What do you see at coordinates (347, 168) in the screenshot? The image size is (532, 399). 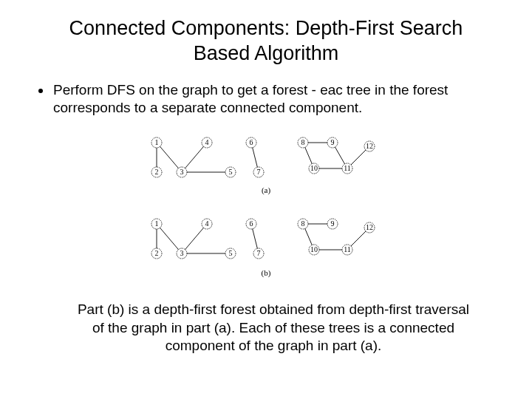 I see `node-11-label: 11` at bounding box center [347, 168].